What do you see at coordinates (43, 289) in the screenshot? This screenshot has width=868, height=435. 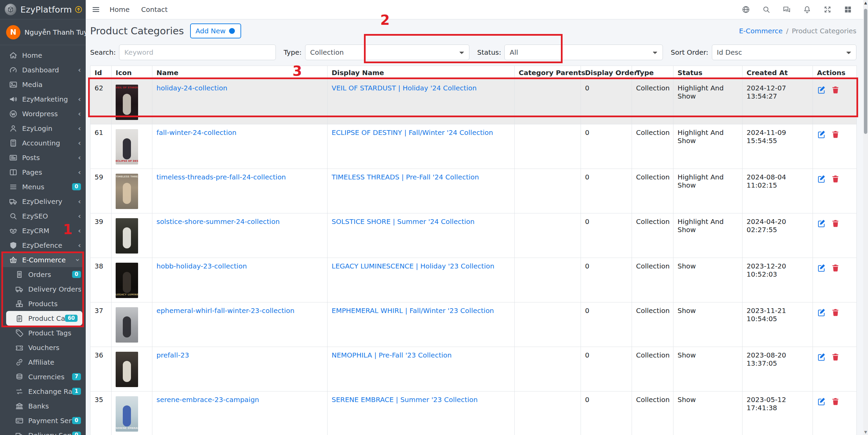 I see `sidebar-item-delivery-orders: Delivery Orders` at bounding box center [43, 289].